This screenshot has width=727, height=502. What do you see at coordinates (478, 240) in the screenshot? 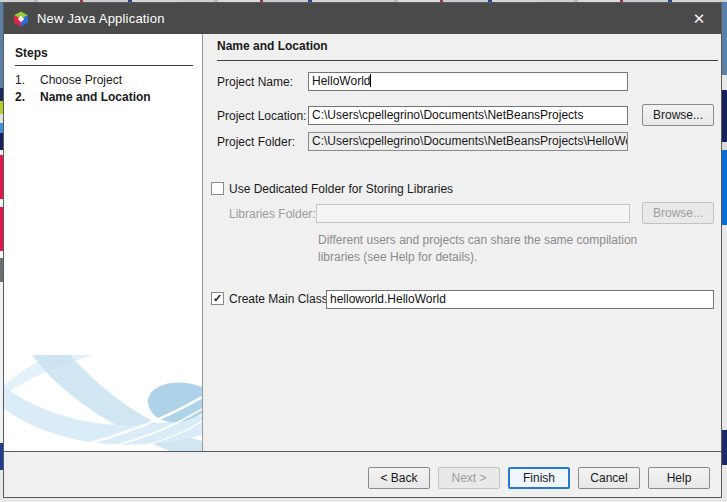
I see `libraries-hint-line1: Different users and projects can share t…` at bounding box center [478, 240].